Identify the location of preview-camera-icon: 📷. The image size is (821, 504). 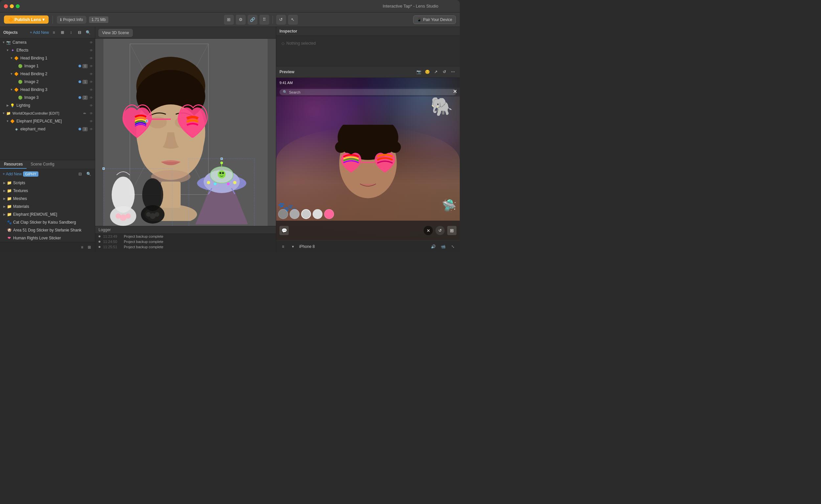
(419, 72).